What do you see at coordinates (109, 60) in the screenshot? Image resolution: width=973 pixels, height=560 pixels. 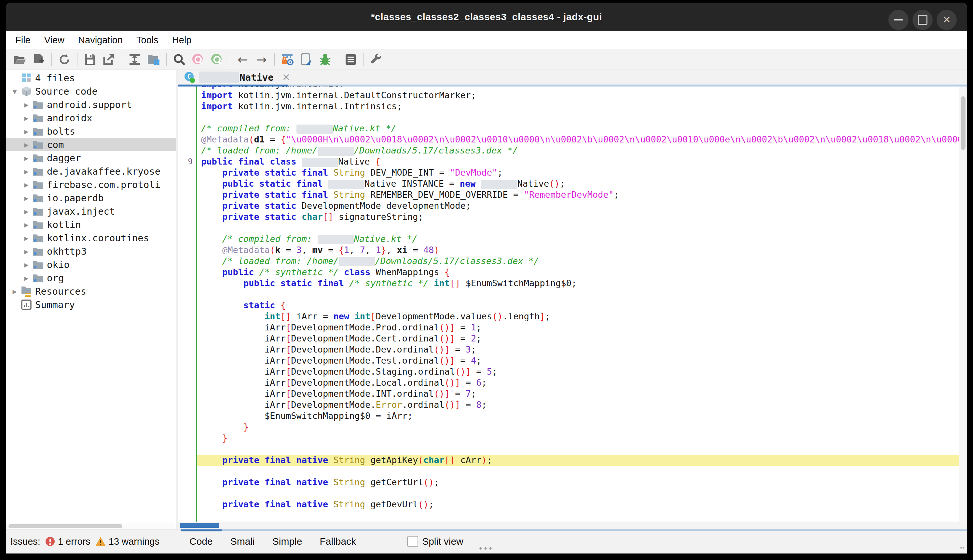 I see `export-button` at bounding box center [109, 60].